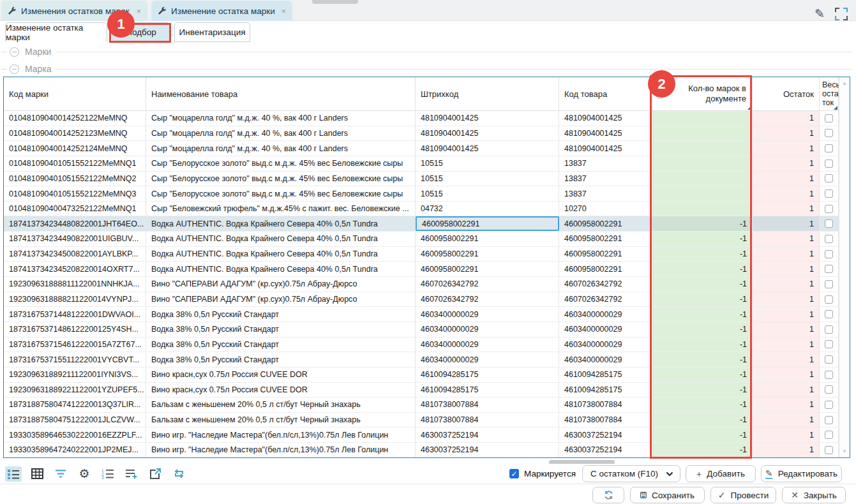 This screenshot has height=504, width=856. Describe the element at coordinates (605, 420) in the screenshot. I see `cell-product-code: 4810738007884` at that location.